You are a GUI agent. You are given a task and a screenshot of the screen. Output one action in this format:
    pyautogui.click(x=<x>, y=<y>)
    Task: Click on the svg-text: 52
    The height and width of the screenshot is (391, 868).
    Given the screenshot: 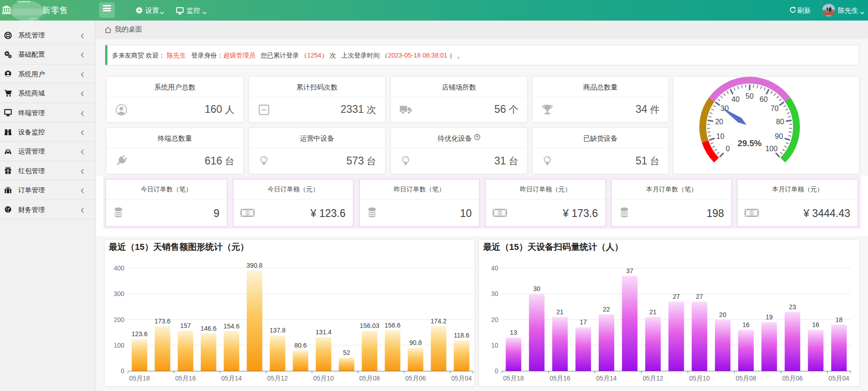 What is the action you would take?
    pyautogui.click(x=346, y=353)
    